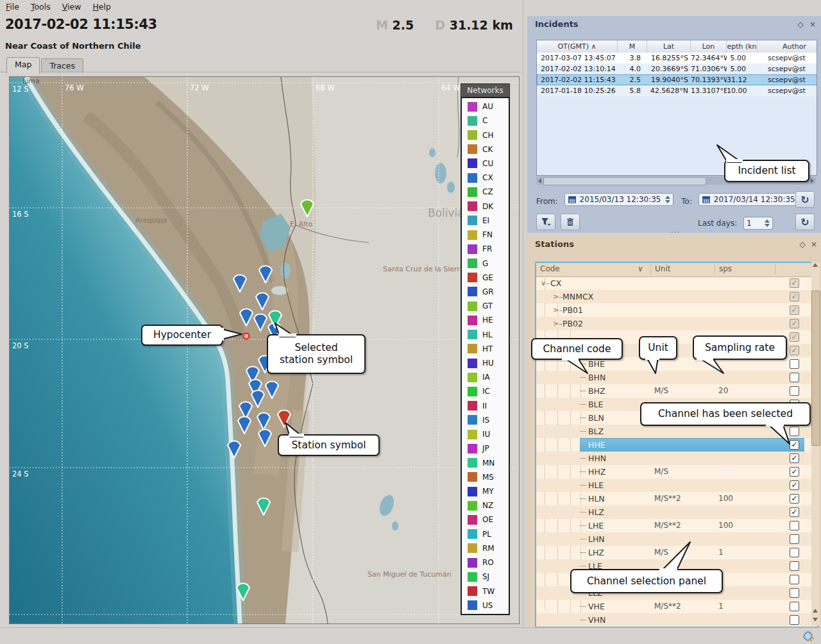 The image size is (821, 644). Describe the element at coordinates (545, 284) in the screenshot. I see `expander-expanded-icon: ∨–` at that location.